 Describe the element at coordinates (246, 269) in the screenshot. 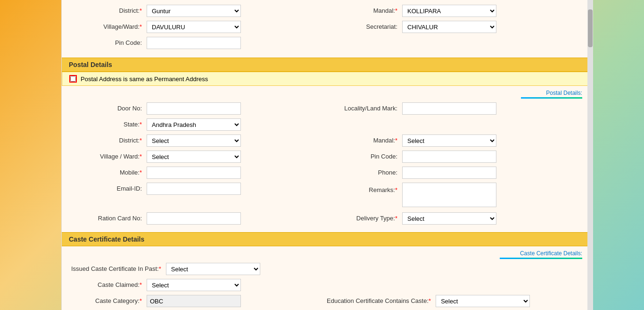

I see `issued-control: Select Yes No` at that location.